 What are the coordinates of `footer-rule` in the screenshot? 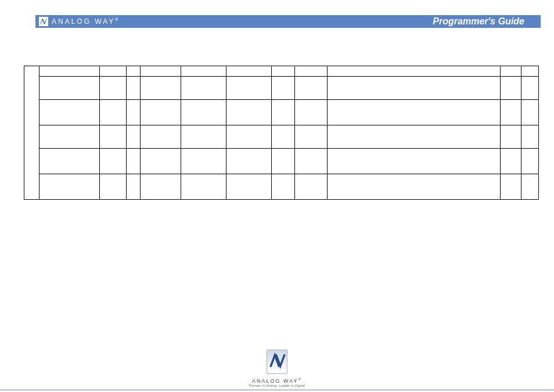 It's located at (277, 390).